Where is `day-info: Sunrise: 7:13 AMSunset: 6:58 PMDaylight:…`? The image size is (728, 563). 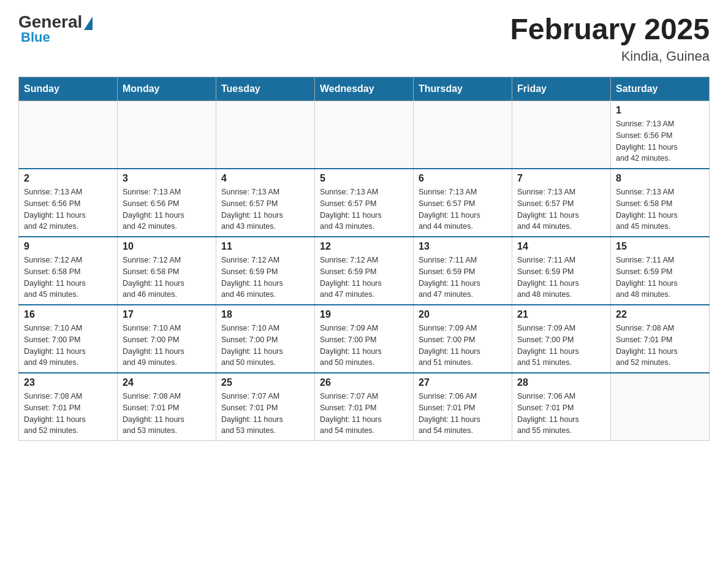 day-info: Sunrise: 7:13 AMSunset: 6:58 PMDaylight:… is located at coordinates (660, 210).